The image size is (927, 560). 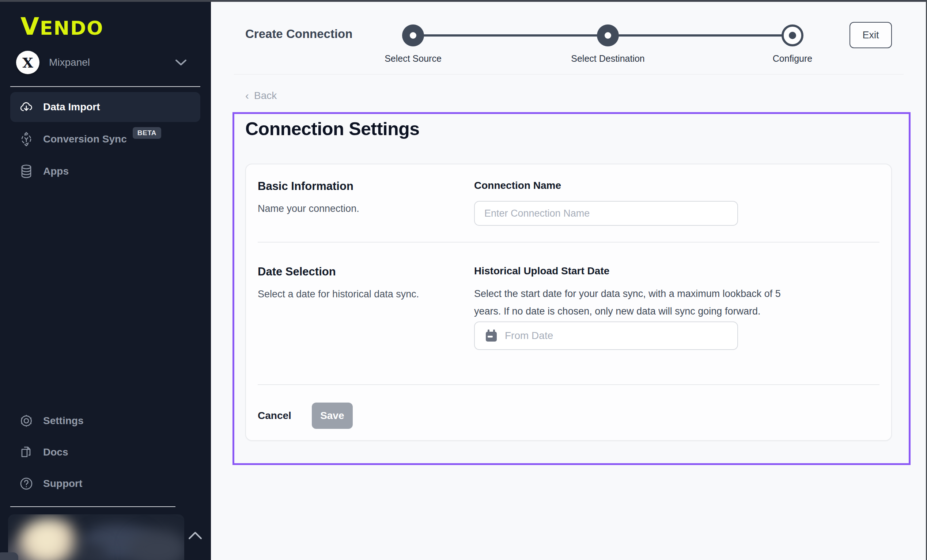 What do you see at coordinates (69, 62) in the screenshot?
I see `workspace-name: Mixpanel` at bounding box center [69, 62].